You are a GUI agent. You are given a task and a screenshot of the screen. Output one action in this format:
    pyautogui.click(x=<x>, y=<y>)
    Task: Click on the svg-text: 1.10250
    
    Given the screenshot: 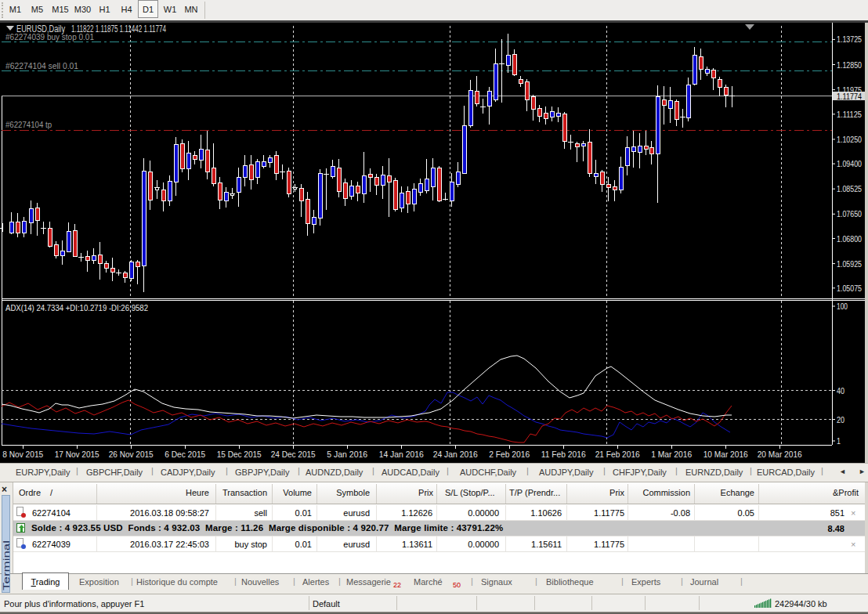 What is the action you would take?
    pyautogui.click(x=849, y=139)
    